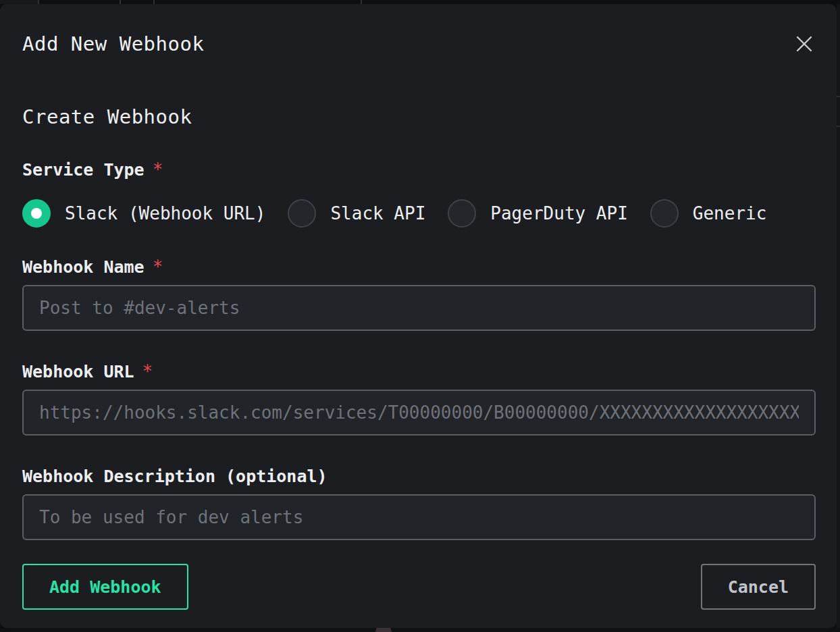  Describe the element at coordinates (804, 44) in the screenshot. I see `close-button` at that location.